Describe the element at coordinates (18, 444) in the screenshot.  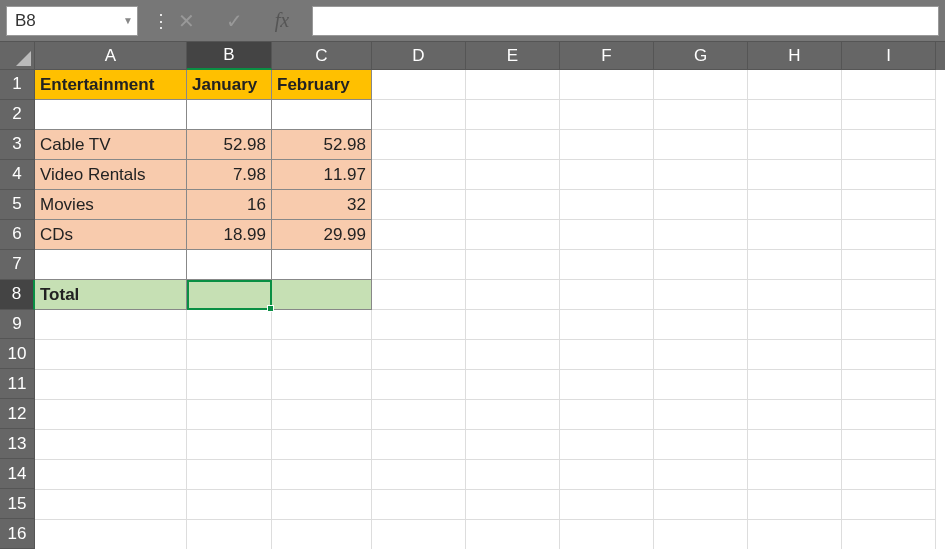
I see `row-header-13: 13` at that location.